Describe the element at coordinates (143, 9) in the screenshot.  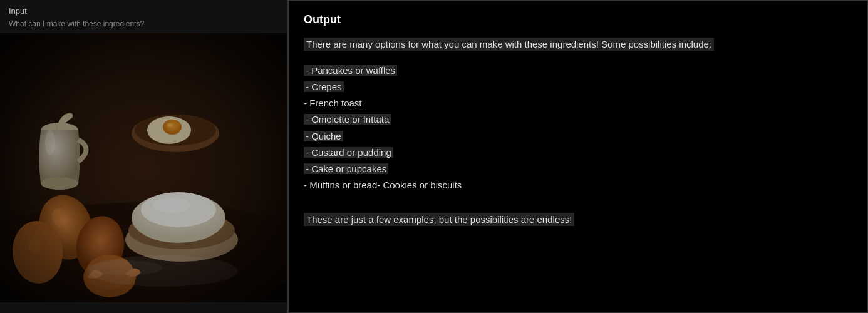
I see `input-label: Input` at that location.